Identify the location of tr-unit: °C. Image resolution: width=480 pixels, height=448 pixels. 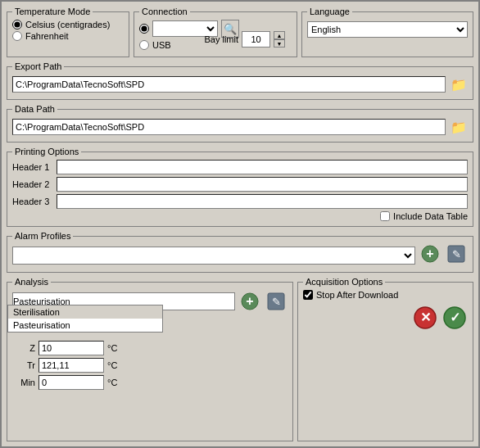
(112, 365).